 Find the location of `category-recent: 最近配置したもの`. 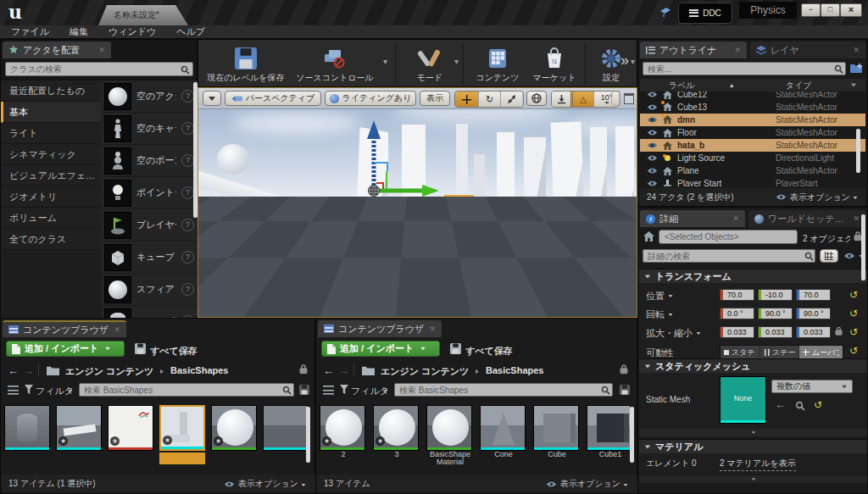

category-recent: 最近配置したもの is located at coordinates (51, 92).